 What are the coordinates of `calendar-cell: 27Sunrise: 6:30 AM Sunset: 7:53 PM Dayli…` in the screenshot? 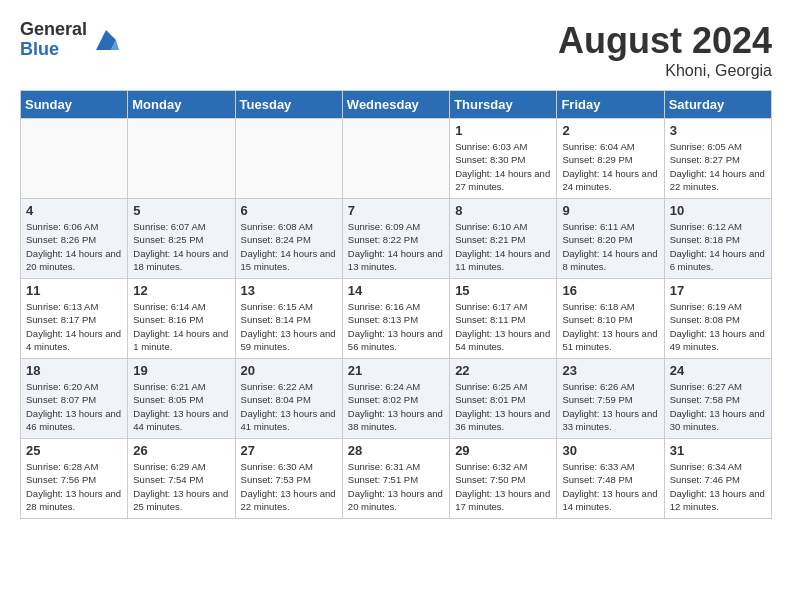 It's located at (288, 479).